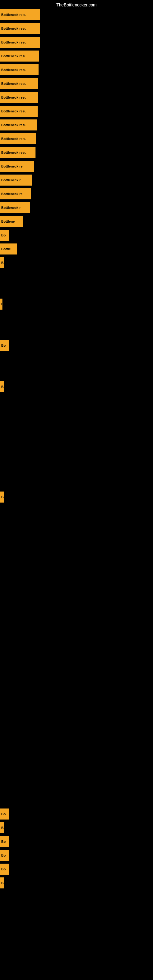  I want to click on bar-label: Bottlene, so click(8, 221).